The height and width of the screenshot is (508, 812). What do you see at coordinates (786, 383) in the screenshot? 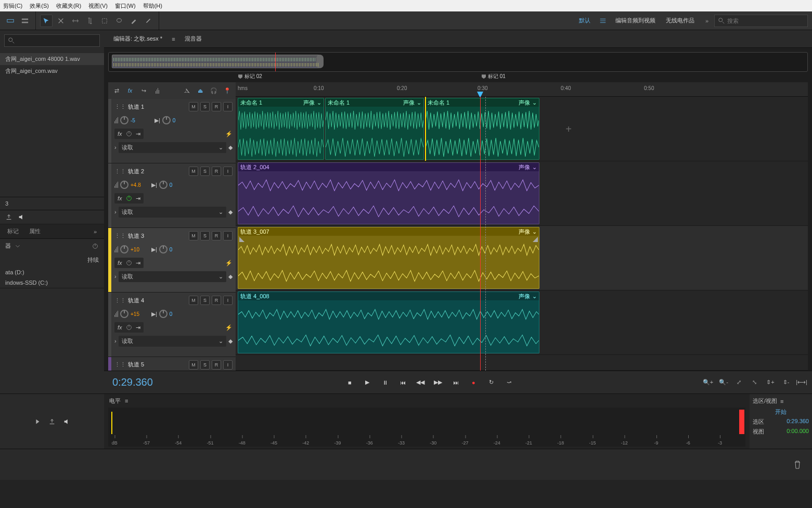
I see `zoom-v-out-icon: ⇕-` at bounding box center [786, 383].